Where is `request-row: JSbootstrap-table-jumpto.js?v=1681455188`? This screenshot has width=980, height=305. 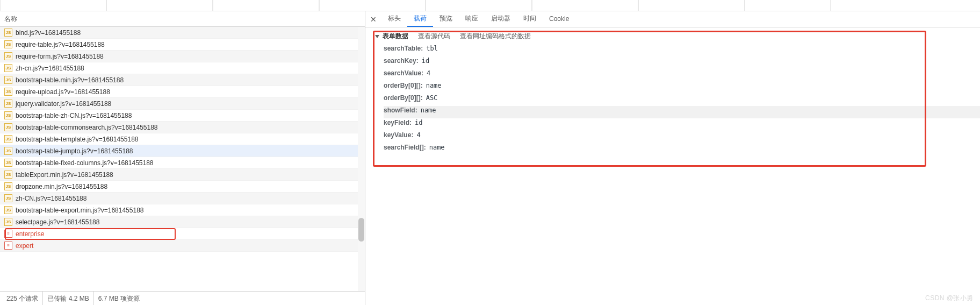
request-row: JSbootstrap-table-jumpto.js?v=1681455188 is located at coordinates (183, 151).